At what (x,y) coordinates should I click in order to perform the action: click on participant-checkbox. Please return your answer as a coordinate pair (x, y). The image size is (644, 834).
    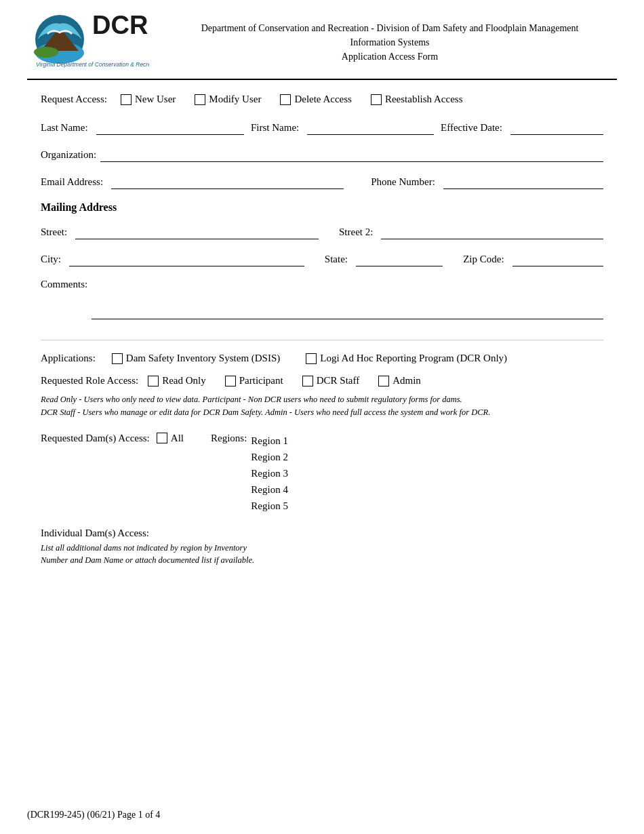
    Looking at the image, I should click on (230, 381).